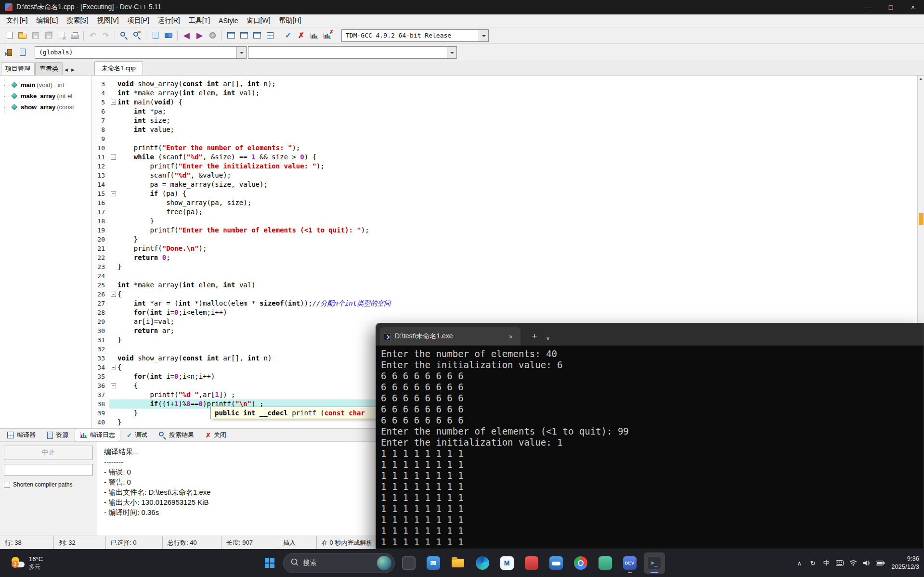 The image size is (924, 577). Describe the element at coordinates (799, 563) in the screenshot. I see `tray-expand-icon: ∧` at that location.